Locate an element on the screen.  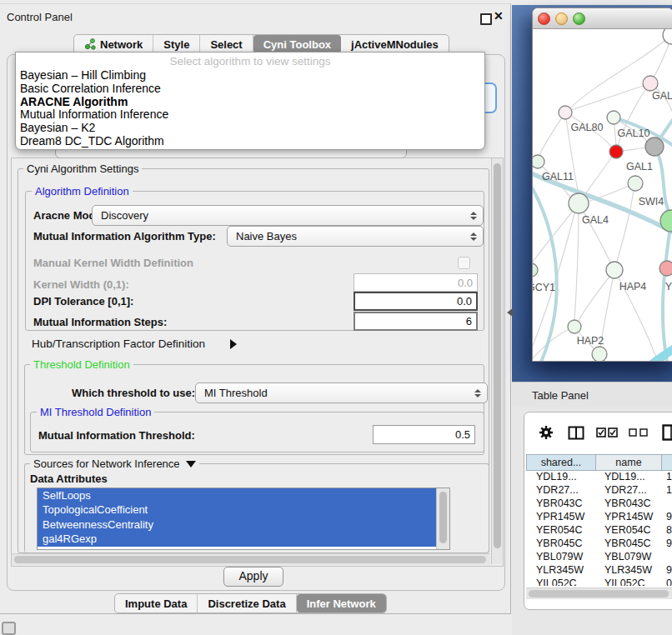
apply-button: Apply is located at coordinates (253, 577).